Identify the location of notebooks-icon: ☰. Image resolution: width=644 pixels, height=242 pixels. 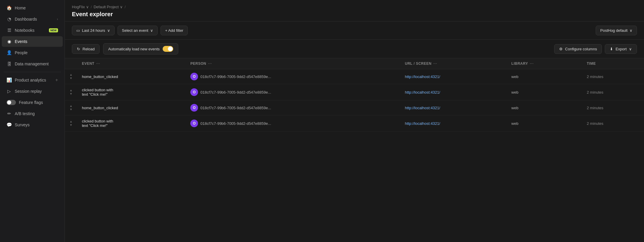
(9, 30).